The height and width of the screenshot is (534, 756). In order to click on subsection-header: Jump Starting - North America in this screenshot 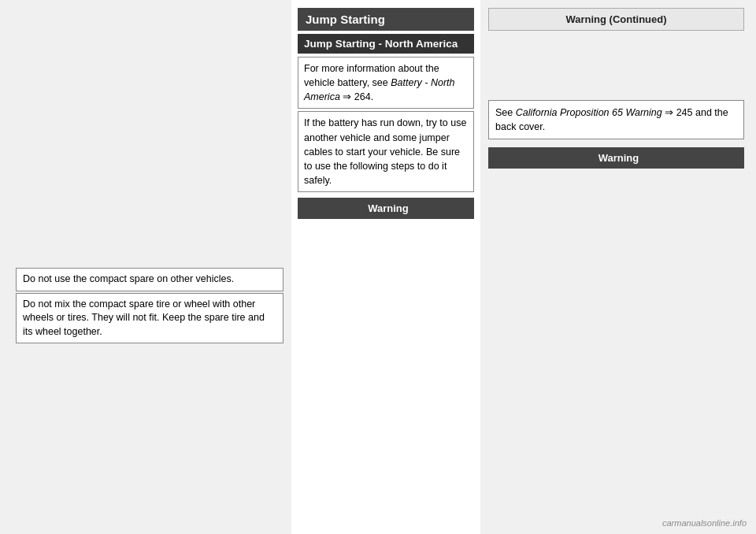, I will do `click(386, 44)`.